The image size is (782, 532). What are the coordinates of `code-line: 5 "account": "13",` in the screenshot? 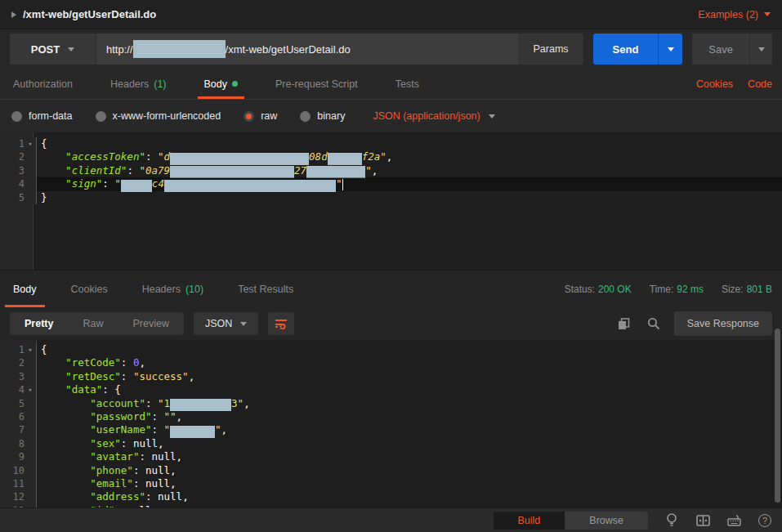 It's located at (391, 404).